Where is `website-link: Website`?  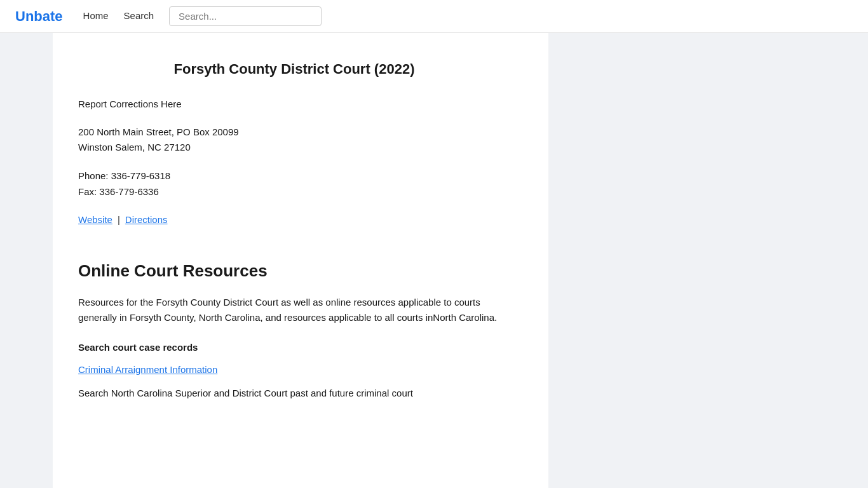
website-link: Website is located at coordinates (95, 220).